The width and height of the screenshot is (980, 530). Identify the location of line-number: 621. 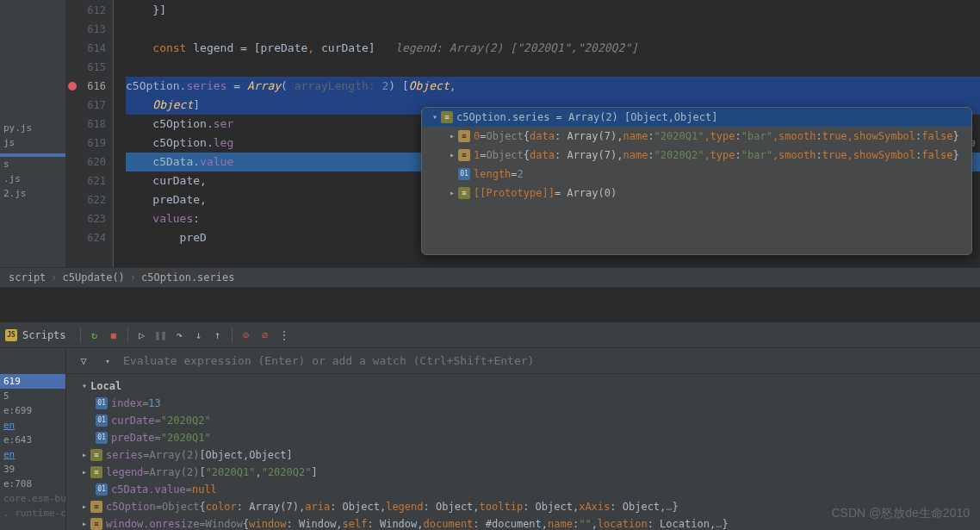
(86, 181).